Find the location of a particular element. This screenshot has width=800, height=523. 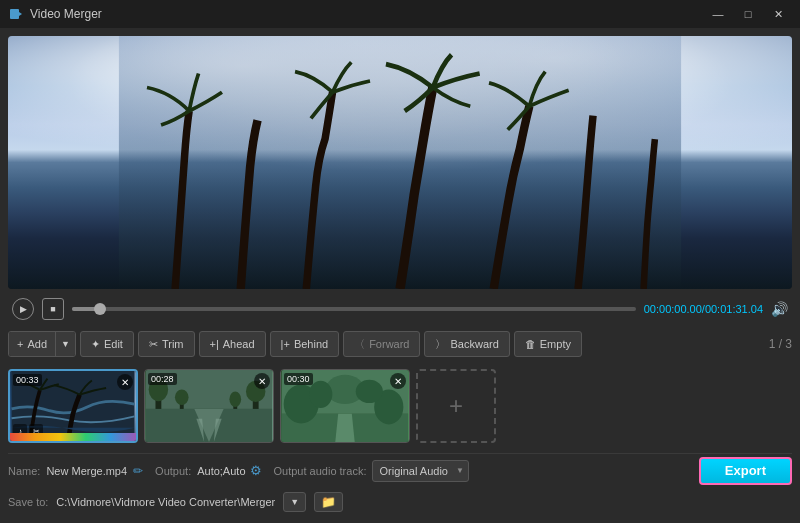

behind-button: |+ Behind is located at coordinates (305, 344).